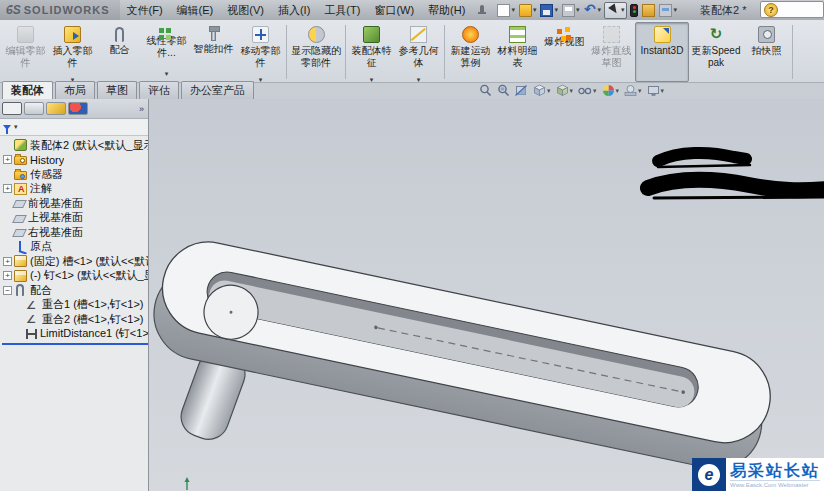 The image size is (824, 491). I want to click on save-button, so click(549, 10).